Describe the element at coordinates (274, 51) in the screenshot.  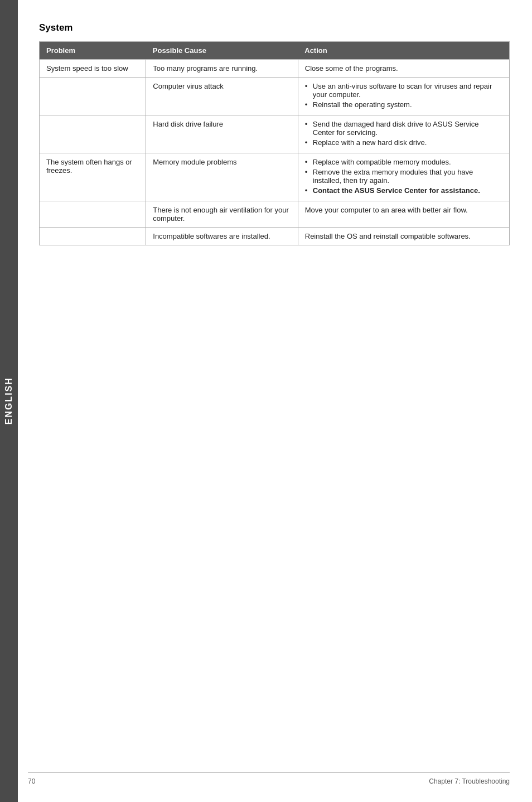
I see `table-header-row: Problem Possible Cause Action` at that location.